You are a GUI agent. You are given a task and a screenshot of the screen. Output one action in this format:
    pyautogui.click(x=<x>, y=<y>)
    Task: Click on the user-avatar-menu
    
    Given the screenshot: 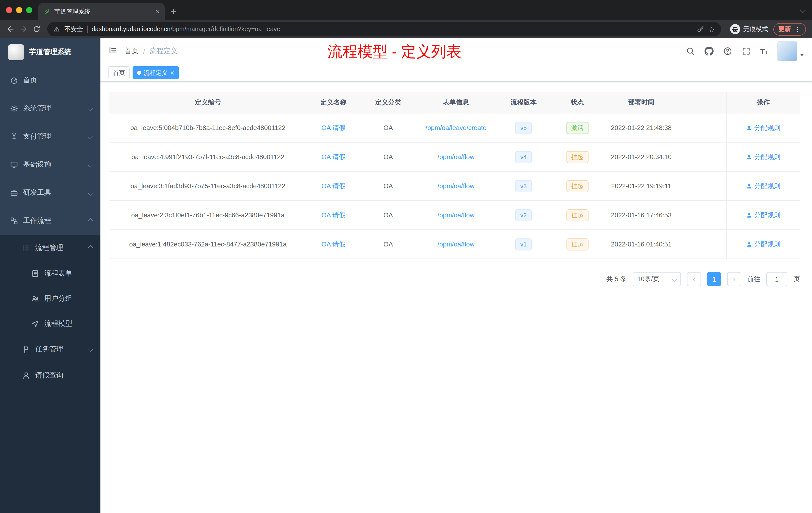 What is the action you would take?
    pyautogui.click(x=790, y=51)
    